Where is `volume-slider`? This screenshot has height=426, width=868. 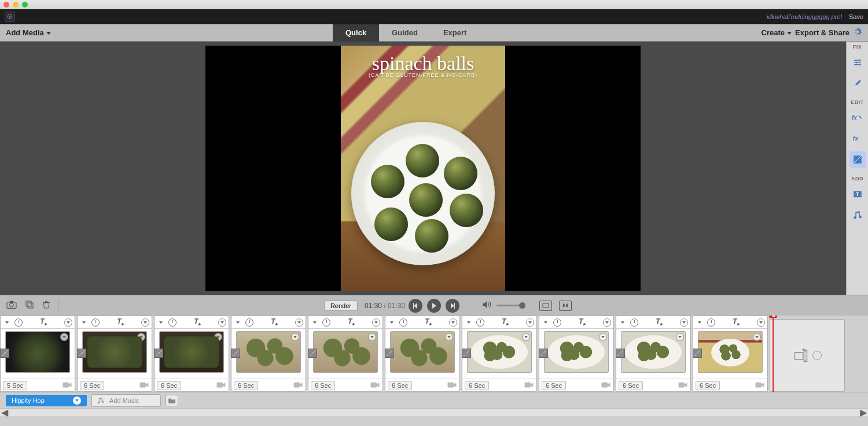 volume-slider is located at coordinates (511, 305).